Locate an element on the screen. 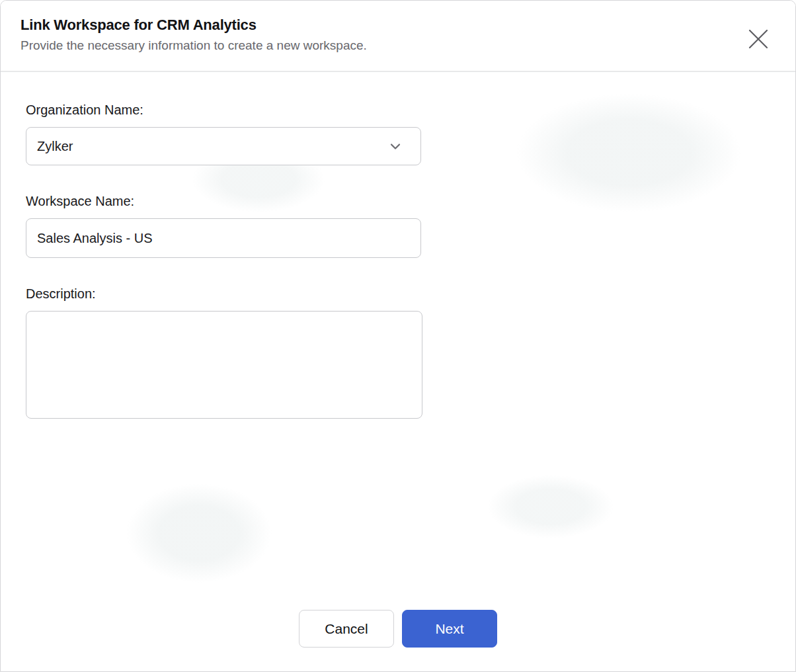  description-label: Description: is located at coordinates (411, 294).